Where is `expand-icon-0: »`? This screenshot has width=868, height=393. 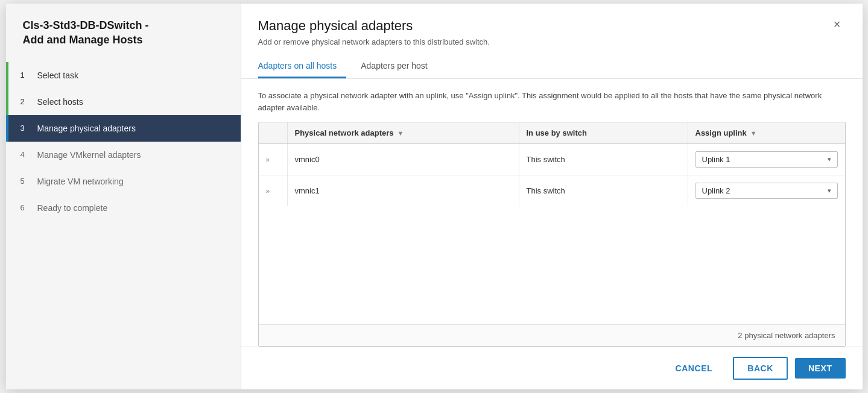 expand-icon-0: » is located at coordinates (268, 160).